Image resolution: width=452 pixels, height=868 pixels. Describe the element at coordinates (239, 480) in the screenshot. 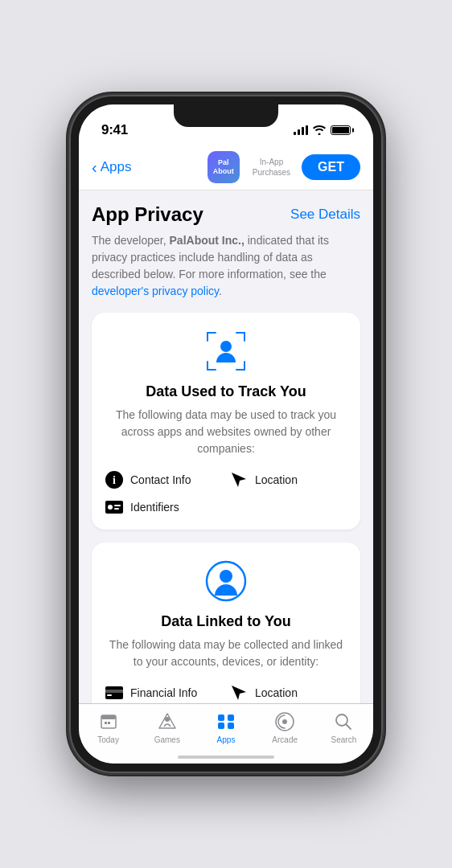

I see `location-arrow-icon` at that location.